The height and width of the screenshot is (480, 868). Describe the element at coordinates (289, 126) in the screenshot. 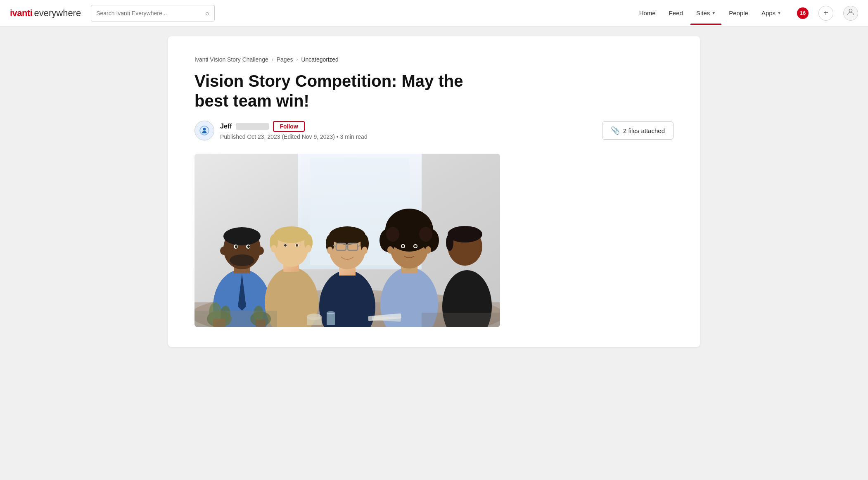

I see `follow-button: Follow` at that location.